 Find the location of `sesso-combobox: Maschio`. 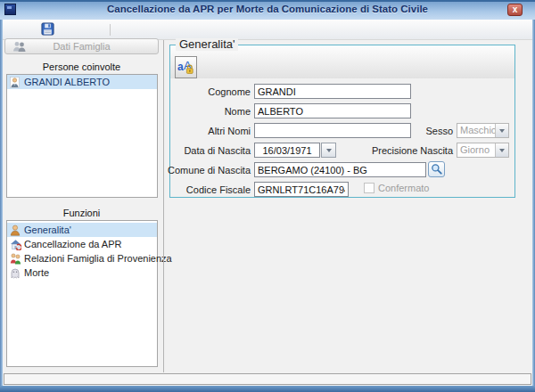

sesso-combobox: Maschio is located at coordinates (483, 130).